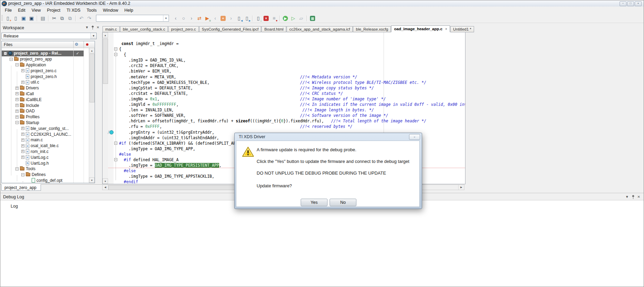 The image size is (644, 287). Describe the element at coordinates (247, 19) in the screenshot. I see `next-file-icon: ▯▸` at that location.